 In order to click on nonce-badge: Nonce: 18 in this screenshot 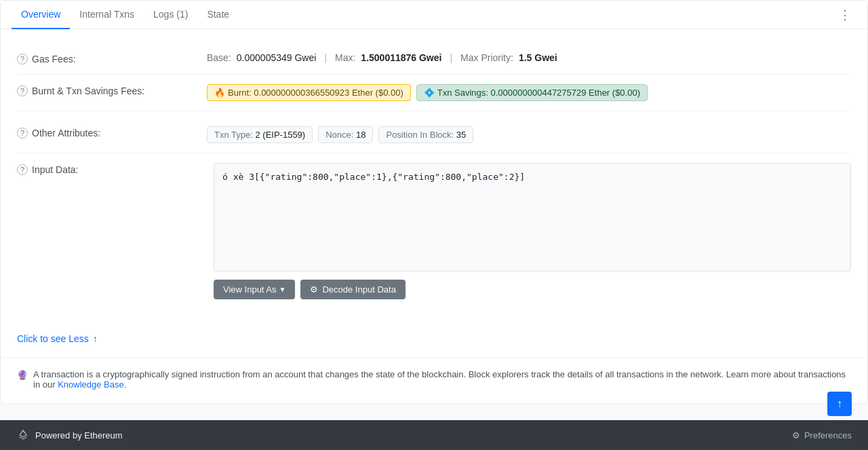, I will do `click(346, 134)`.